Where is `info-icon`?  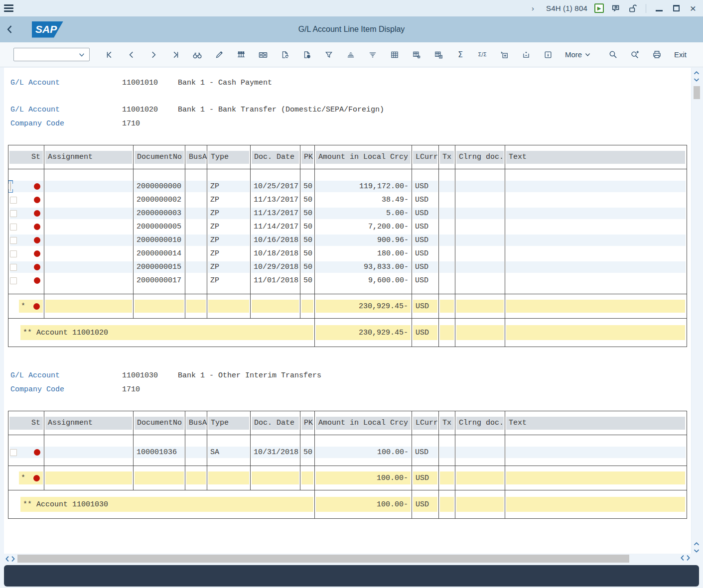
info-icon is located at coordinates (548, 55).